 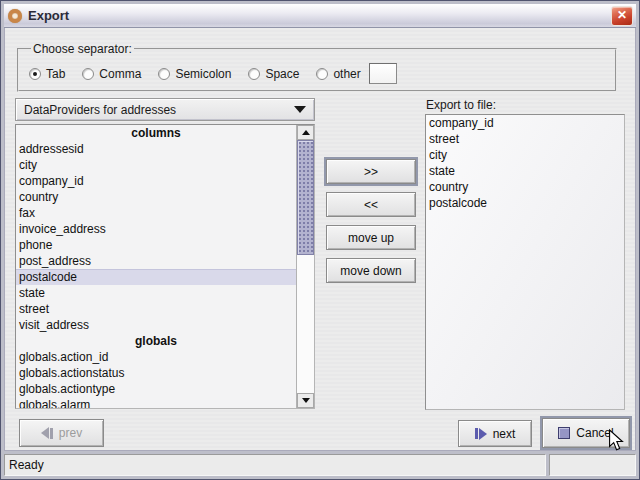 I want to click on list-item: phone, so click(x=156, y=245).